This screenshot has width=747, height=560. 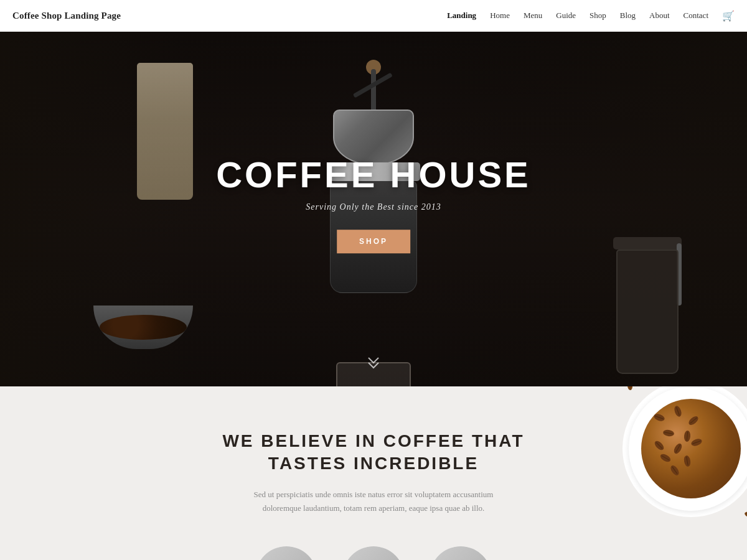 What do you see at coordinates (374, 364) in the screenshot?
I see `scroll-down-icon` at bounding box center [374, 364].